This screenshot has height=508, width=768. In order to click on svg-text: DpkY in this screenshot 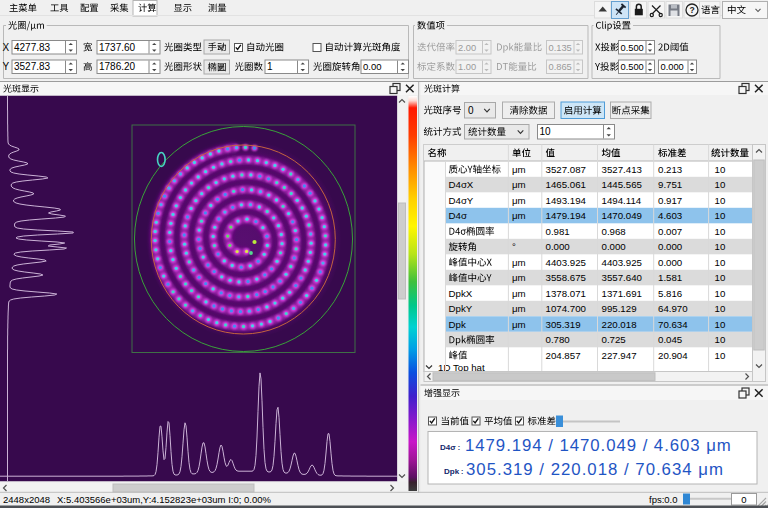, I will do `click(461, 308)`.